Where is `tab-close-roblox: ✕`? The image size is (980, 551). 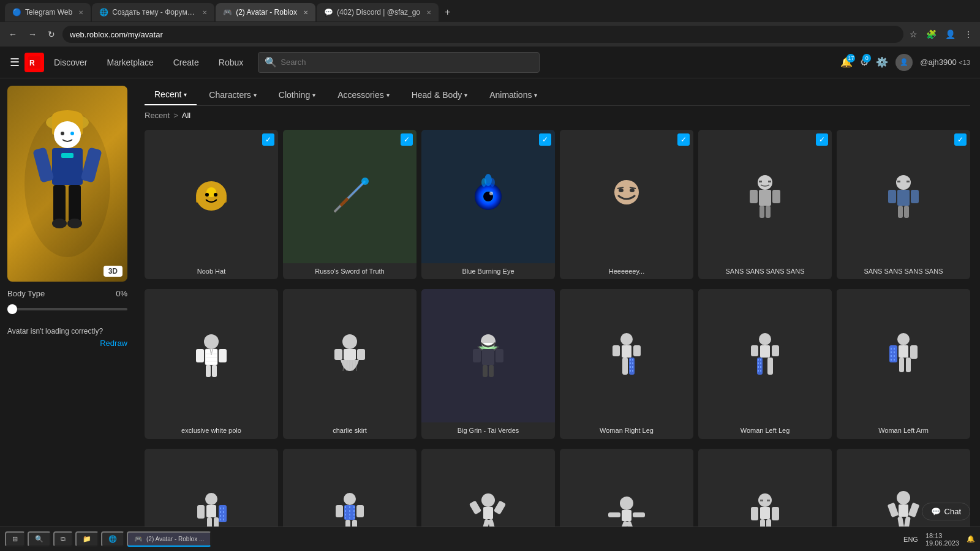 tab-close-roblox: ✕ is located at coordinates (306, 12).